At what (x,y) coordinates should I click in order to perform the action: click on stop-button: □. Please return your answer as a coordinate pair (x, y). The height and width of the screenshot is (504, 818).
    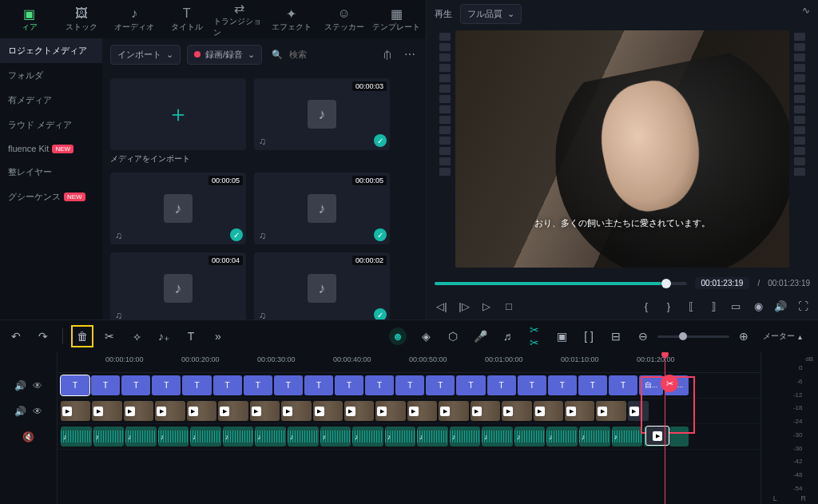
    Looking at the image, I should click on (509, 307).